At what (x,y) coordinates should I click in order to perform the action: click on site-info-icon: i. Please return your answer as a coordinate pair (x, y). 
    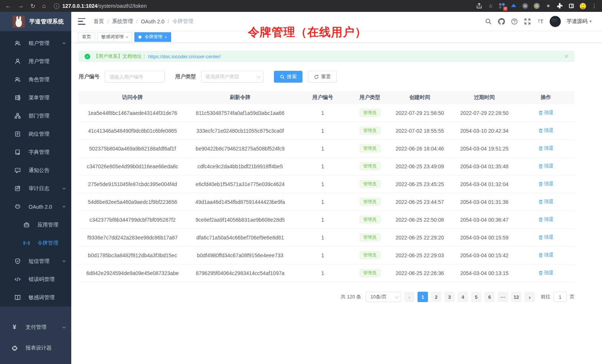
    Looking at the image, I should click on (56, 6).